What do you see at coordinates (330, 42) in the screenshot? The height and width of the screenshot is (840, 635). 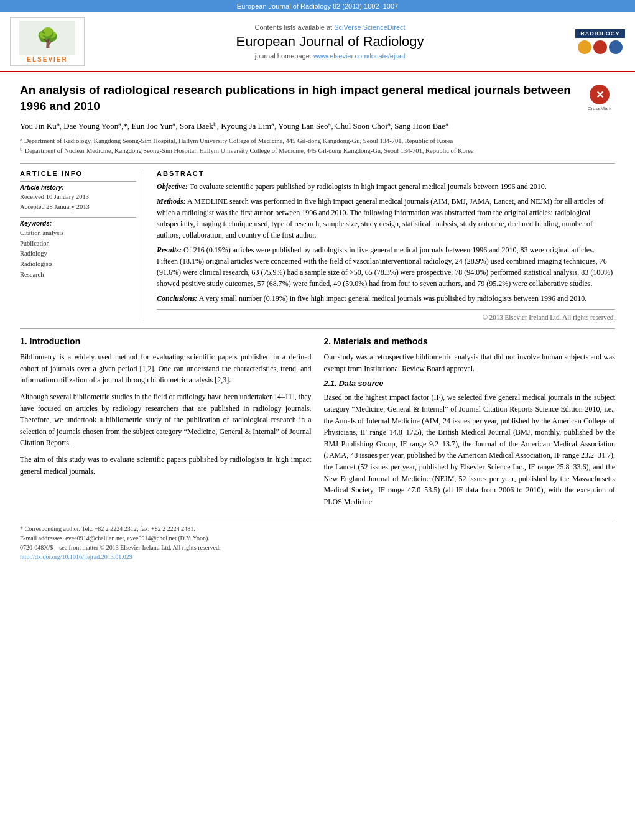 I see `journal-main-title: European Journal of Radiology` at bounding box center [330, 42].